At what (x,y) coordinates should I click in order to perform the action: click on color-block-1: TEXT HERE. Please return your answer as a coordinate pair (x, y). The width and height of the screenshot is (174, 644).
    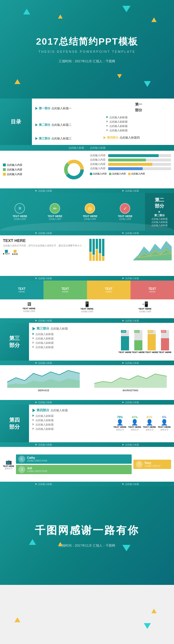
    Looking at the image, I should click on (22, 290).